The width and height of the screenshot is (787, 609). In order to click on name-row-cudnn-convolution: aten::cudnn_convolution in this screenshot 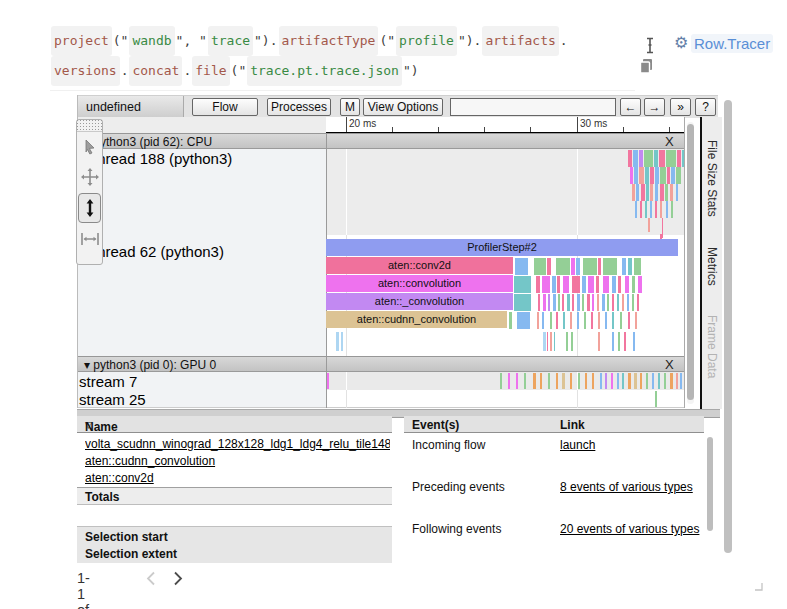, I will do `click(238, 461)`.